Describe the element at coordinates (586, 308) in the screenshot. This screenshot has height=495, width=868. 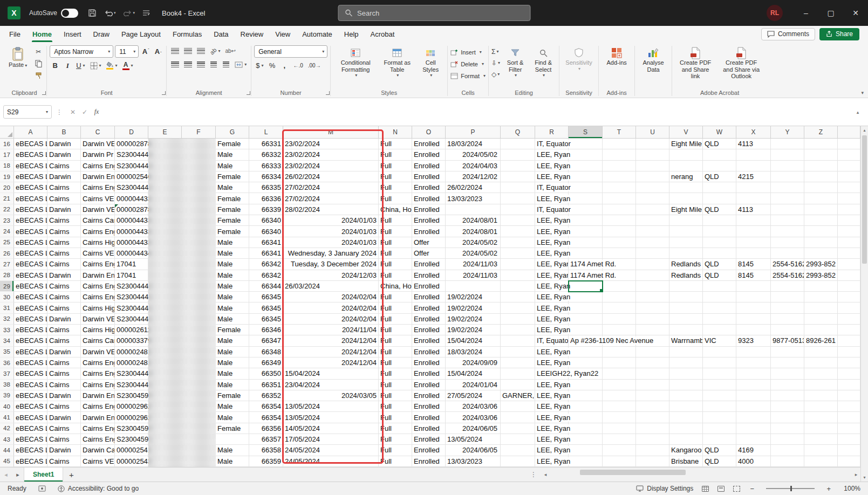
I see `cell-S31` at that location.